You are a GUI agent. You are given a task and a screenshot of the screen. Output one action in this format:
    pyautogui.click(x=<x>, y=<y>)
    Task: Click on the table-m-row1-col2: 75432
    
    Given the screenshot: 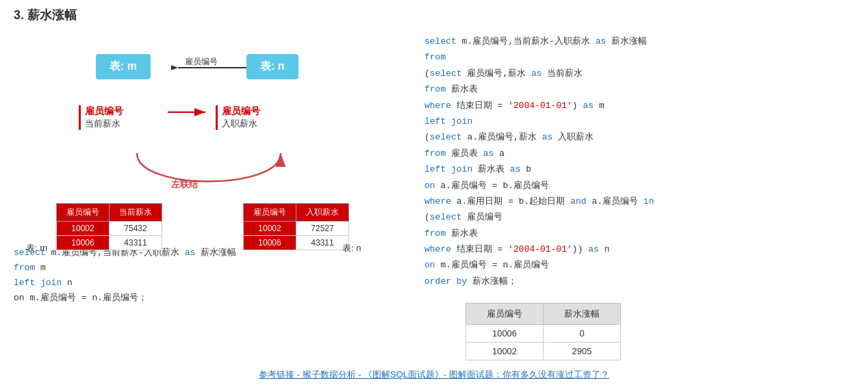 What is the action you would take?
    pyautogui.click(x=136, y=228)
    